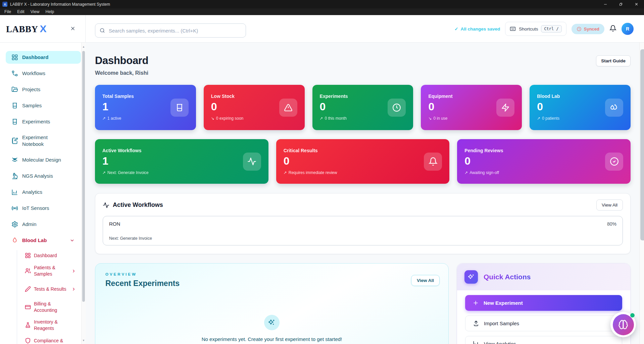  I want to click on sidebar-item-compliance: Compliance &, so click(53, 340).